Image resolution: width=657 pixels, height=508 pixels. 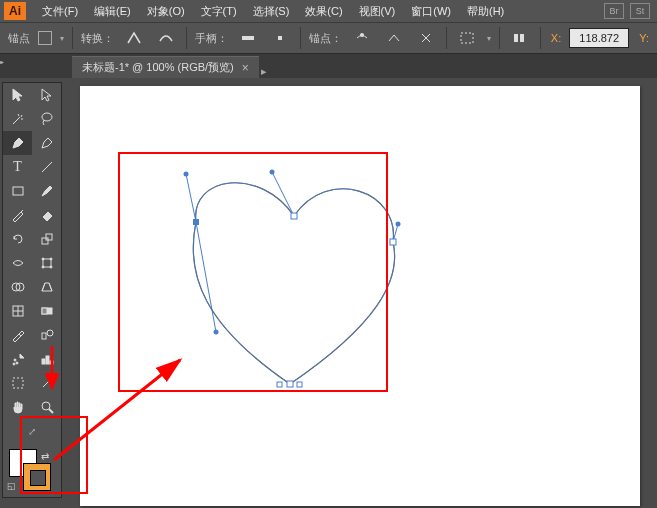 I want to click on paintbrush-tool, so click(x=46, y=191).